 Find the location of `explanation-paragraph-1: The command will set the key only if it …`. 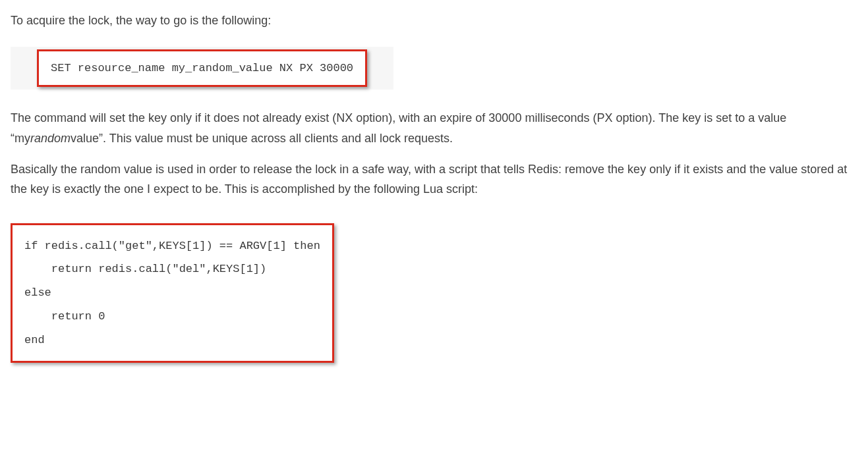

explanation-paragraph-1: The command will set the key only if it … is located at coordinates (434, 128).